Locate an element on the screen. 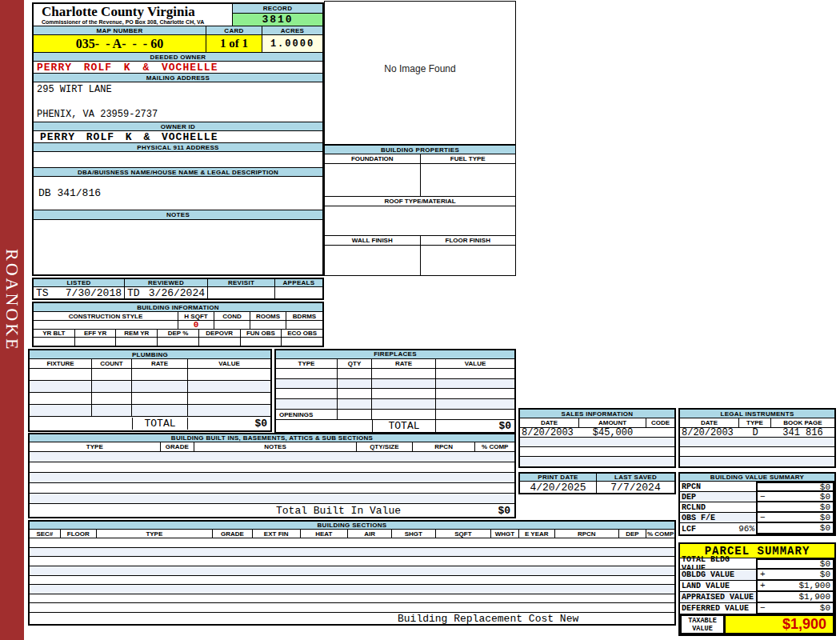 This screenshot has width=840, height=640. depovr-value is located at coordinates (220, 342).